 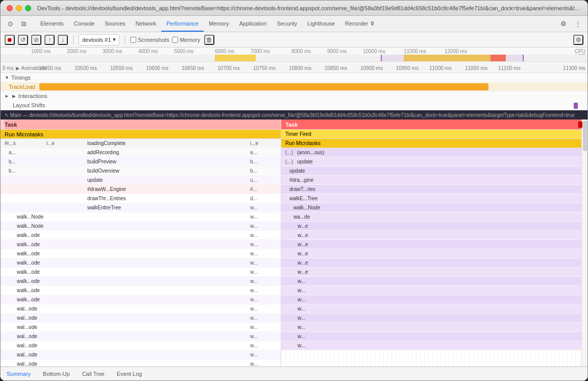 I want to click on table-row: walkEntireTree w..., so click(x=141, y=208).